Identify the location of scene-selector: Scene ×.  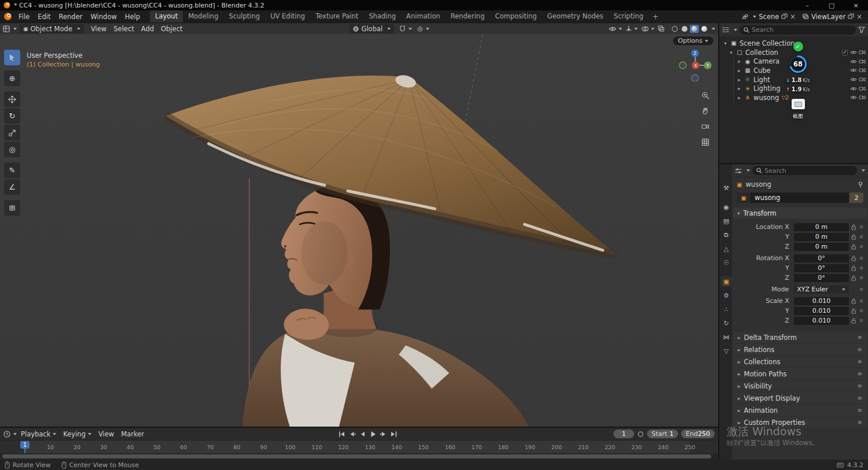
(768, 17).